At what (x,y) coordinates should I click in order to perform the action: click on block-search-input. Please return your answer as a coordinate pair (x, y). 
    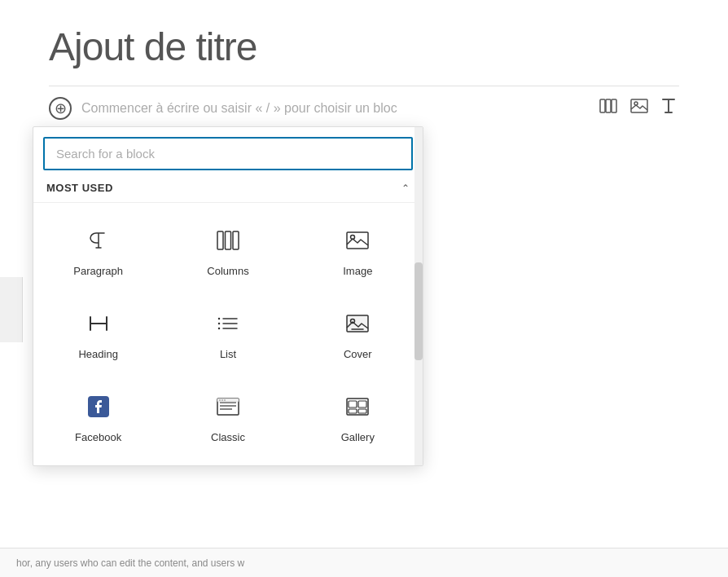
    Looking at the image, I should click on (228, 153).